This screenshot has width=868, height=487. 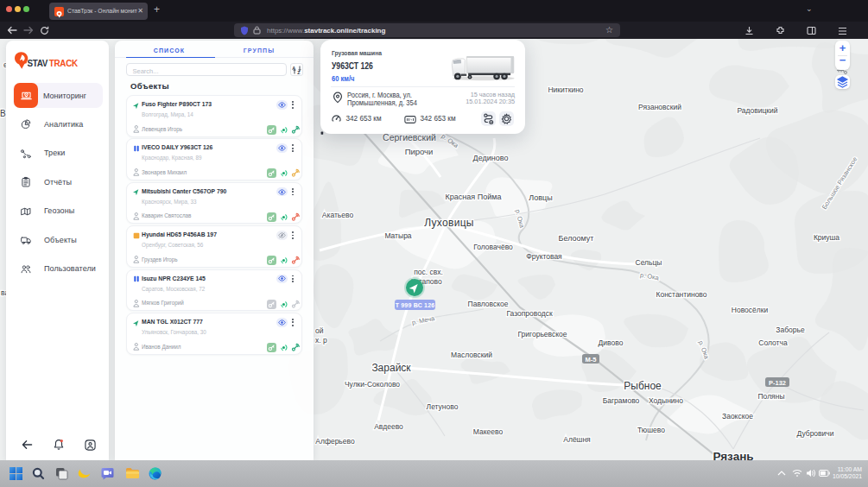 What do you see at coordinates (391, 368) in the screenshot?
I see `svg-text: Зарайск` at bounding box center [391, 368].